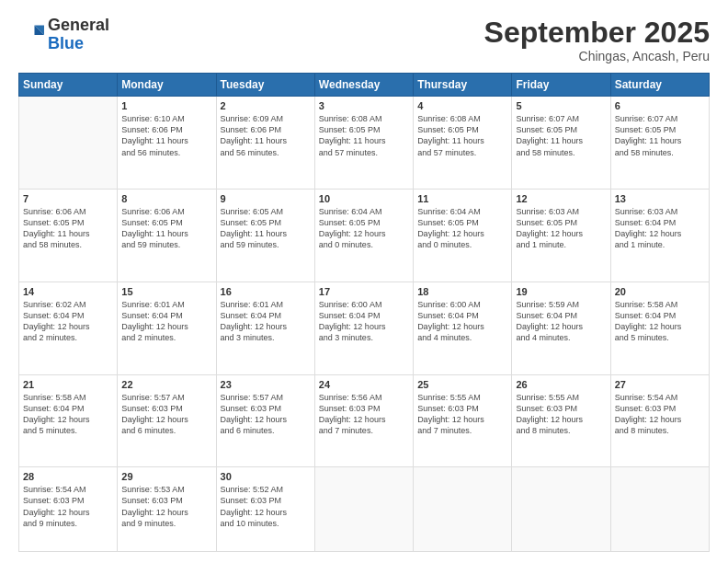  Describe the element at coordinates (462, 385) in the screenshot. I see `day-number: 25` at that location.